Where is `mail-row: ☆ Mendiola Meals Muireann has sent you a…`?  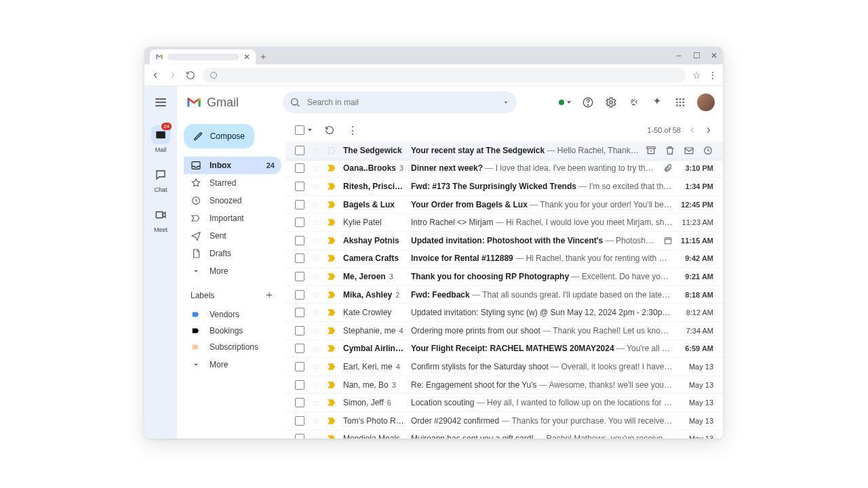
mail-row: ☆ Mendiola Meals Muireann has sent you a… is located at coordinates (505, 435).